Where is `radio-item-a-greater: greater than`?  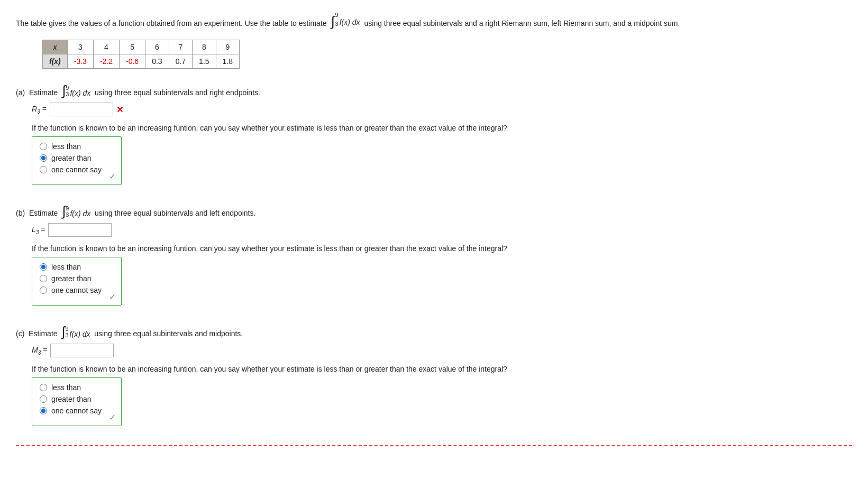
radio-item-a-greater: greater than is located at coordinates (76, 158).